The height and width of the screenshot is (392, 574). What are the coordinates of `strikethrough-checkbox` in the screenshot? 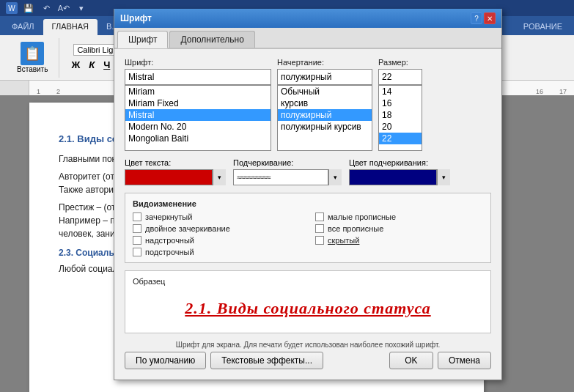 It's located at (137, 217).